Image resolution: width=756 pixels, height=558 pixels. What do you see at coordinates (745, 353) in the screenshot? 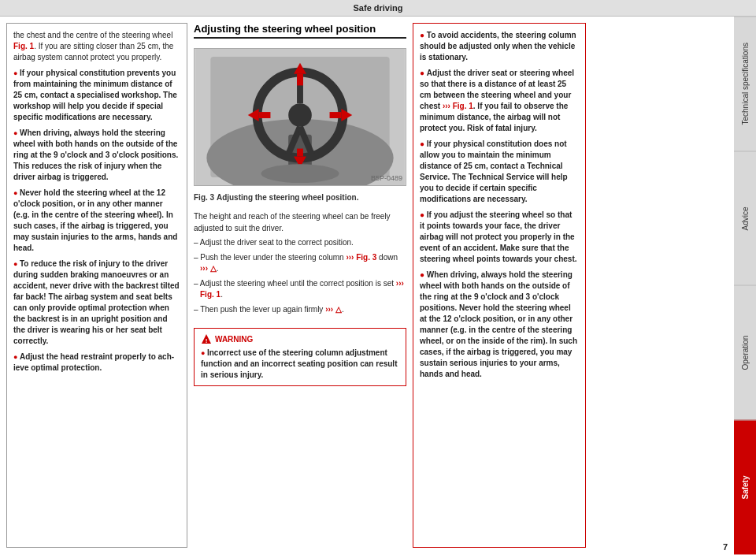
I see `tab-operation: Operation` at bounding box center [745, 353].